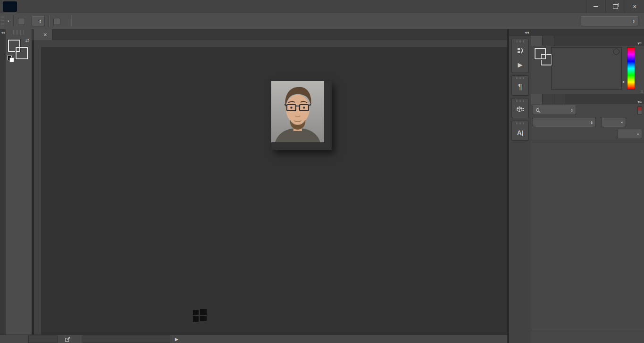 The height and width of the screenshot is (343, 644). Describe the element at coordinates (329, 316) in the screenshot. I see `barcode` at that location.